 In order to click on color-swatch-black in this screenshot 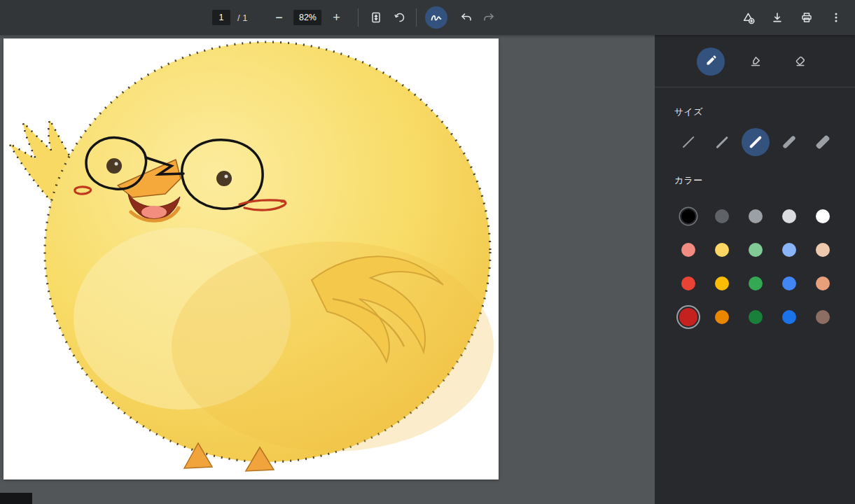, I will do `click(688, 216)`.